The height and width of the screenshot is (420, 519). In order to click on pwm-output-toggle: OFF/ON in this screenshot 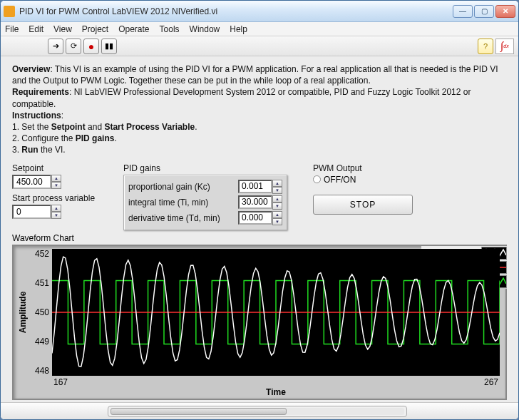, I will do `click(363, 180)`.